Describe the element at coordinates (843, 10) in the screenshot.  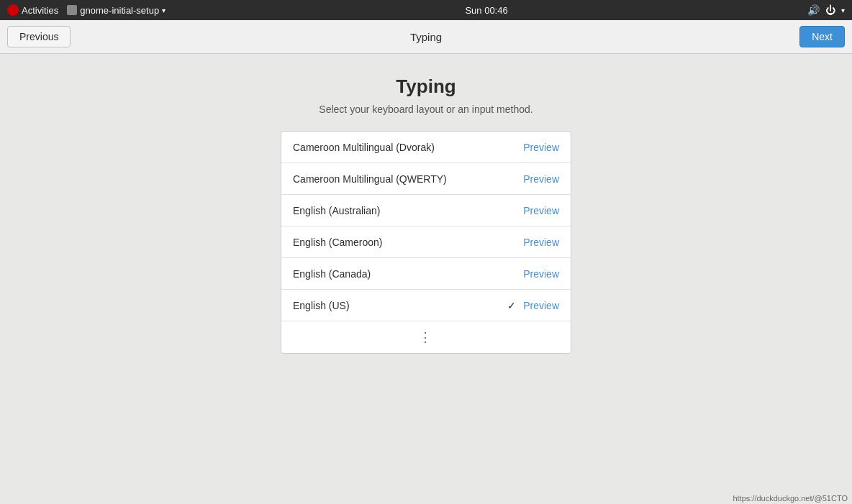
I see `menu-arrow-icon: ▾` at that location.